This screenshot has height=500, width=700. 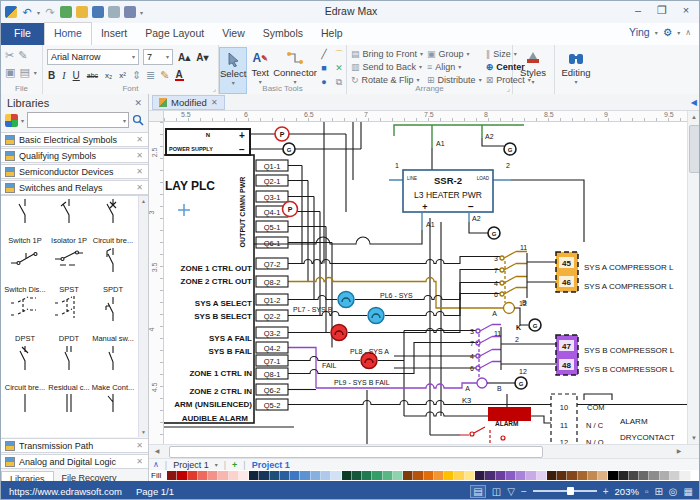 I want to click on grid-icon: ▦, so click(x=688, y=492).